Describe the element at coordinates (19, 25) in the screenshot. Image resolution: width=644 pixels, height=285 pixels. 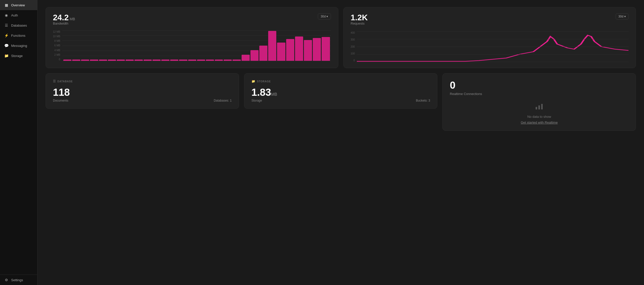
I see `sidebar-item-databases: ☰ Databases` at that location.